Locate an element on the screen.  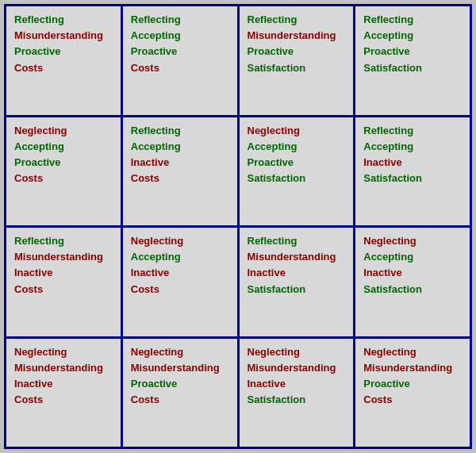
cell-8-line-1: Misunderstanding is located at coordinates (63, 257).